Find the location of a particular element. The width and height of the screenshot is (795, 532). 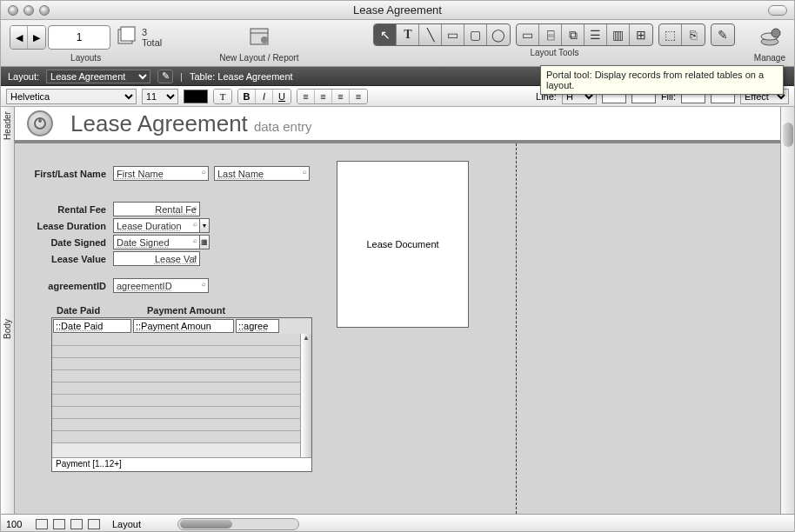

layouts-label: Layouts is located at coordinates (85, 57).